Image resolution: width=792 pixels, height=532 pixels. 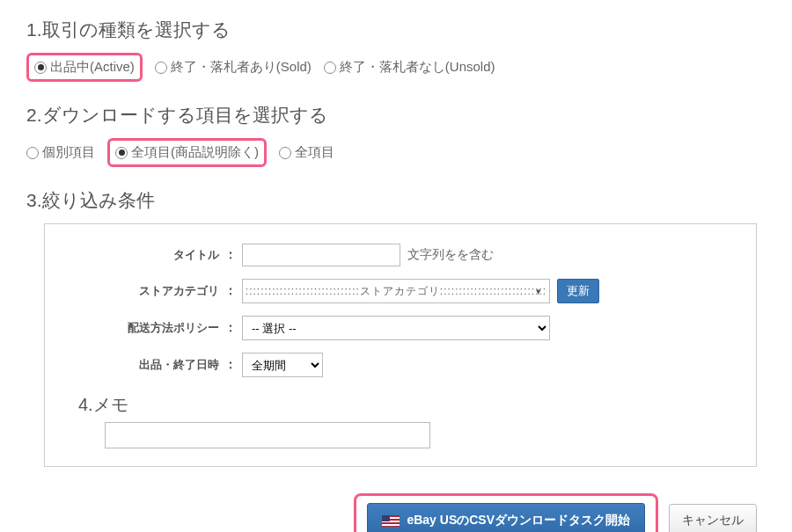 What do you see at coordinates (187, 153) in the screenshot?
I see `highlight-all-except-desc: 全項目(商品説明除く)` at bounding box center [187, 153].